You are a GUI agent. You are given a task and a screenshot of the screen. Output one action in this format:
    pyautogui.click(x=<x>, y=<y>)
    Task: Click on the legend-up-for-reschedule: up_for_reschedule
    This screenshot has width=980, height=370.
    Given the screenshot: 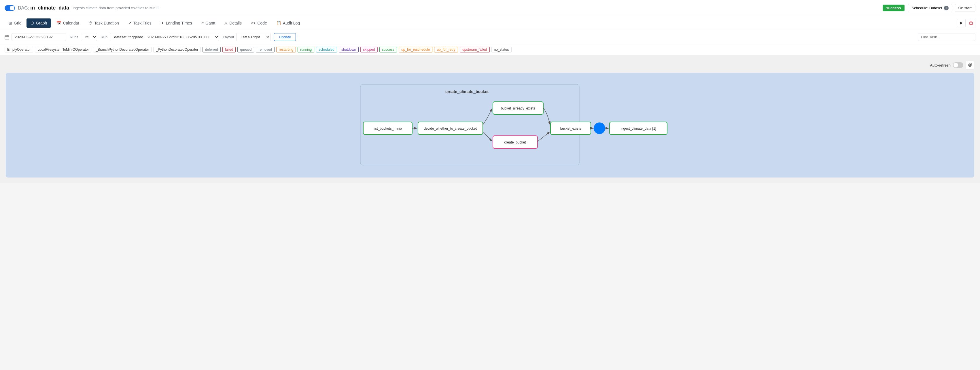 What is the action you would take?
    pyautogui.click(x=415, y=49)
    